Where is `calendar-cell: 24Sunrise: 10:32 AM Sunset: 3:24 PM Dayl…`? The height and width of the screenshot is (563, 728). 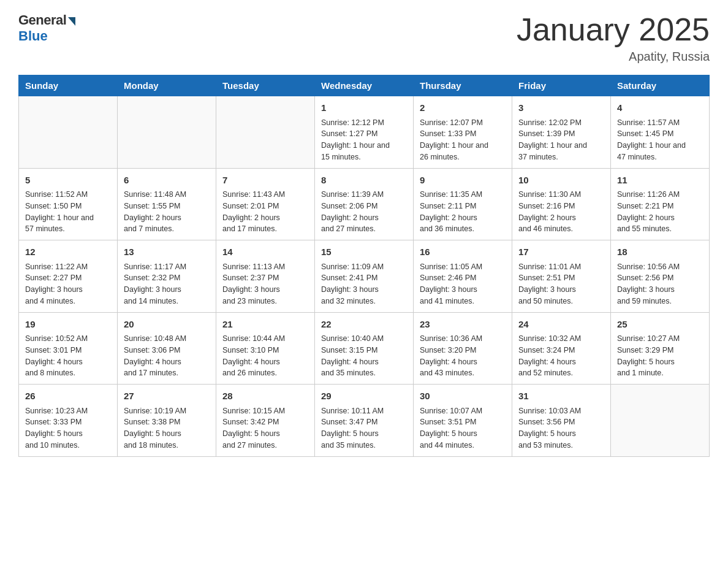 calendar-cell: 24Sunrise: 10:32 AM Sunset: 3:24 PM Dayl… is located at coordinates (561, 348).